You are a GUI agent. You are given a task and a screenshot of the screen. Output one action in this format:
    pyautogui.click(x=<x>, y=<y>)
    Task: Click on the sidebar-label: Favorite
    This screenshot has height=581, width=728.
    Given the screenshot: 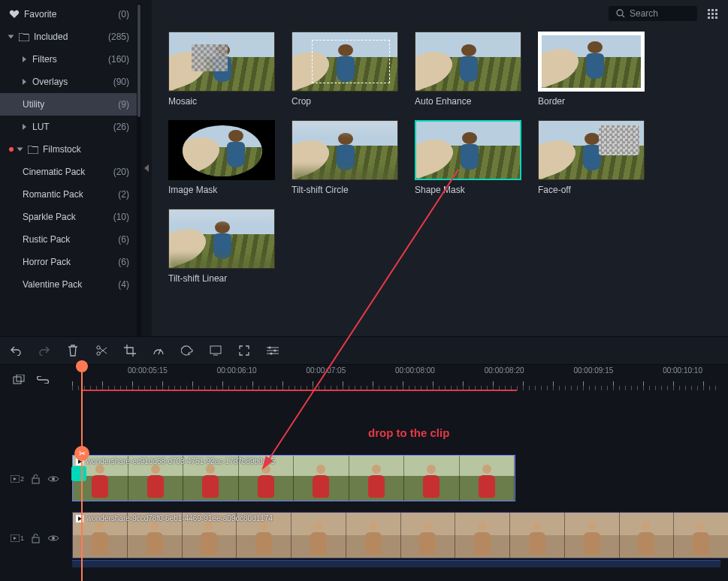 What is the action you would take?
    pyautogui.click(x=41, y=14)
    